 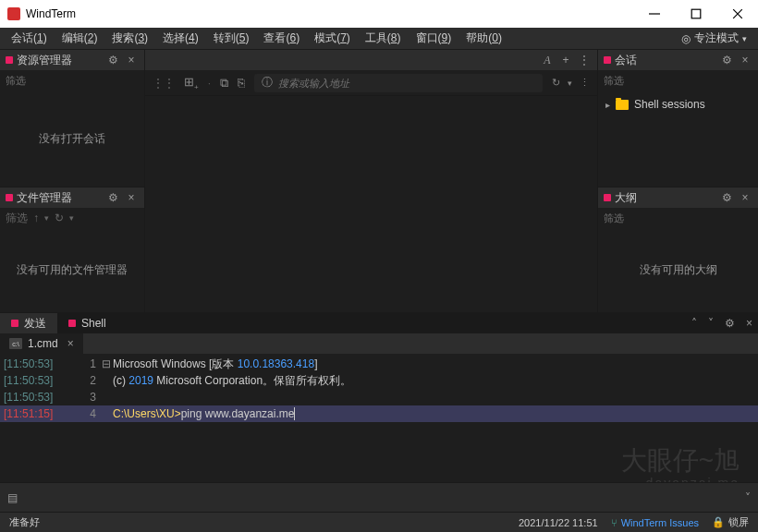 I want to click on menu-item: 转到(5), so click(x=231, y=39).